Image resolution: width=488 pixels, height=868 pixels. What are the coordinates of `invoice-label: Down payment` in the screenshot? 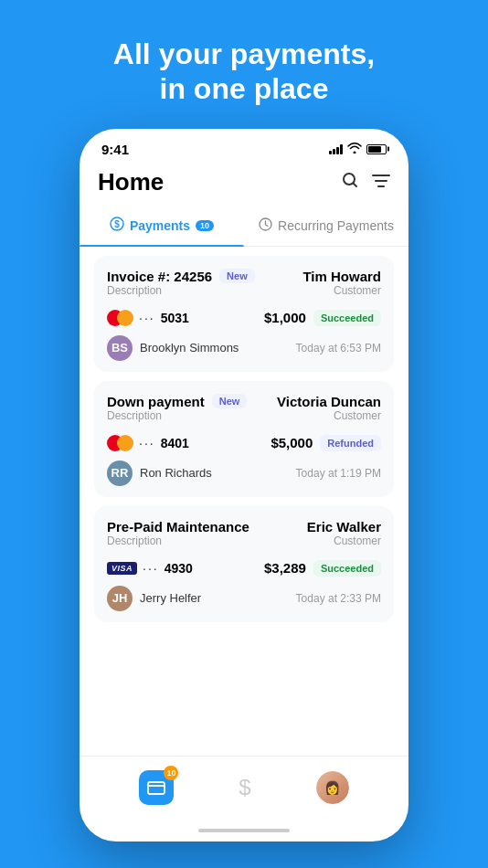 It's located at (155, 402).